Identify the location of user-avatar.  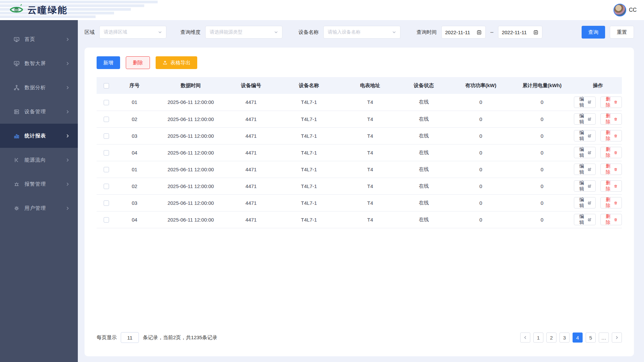
(620, 10).